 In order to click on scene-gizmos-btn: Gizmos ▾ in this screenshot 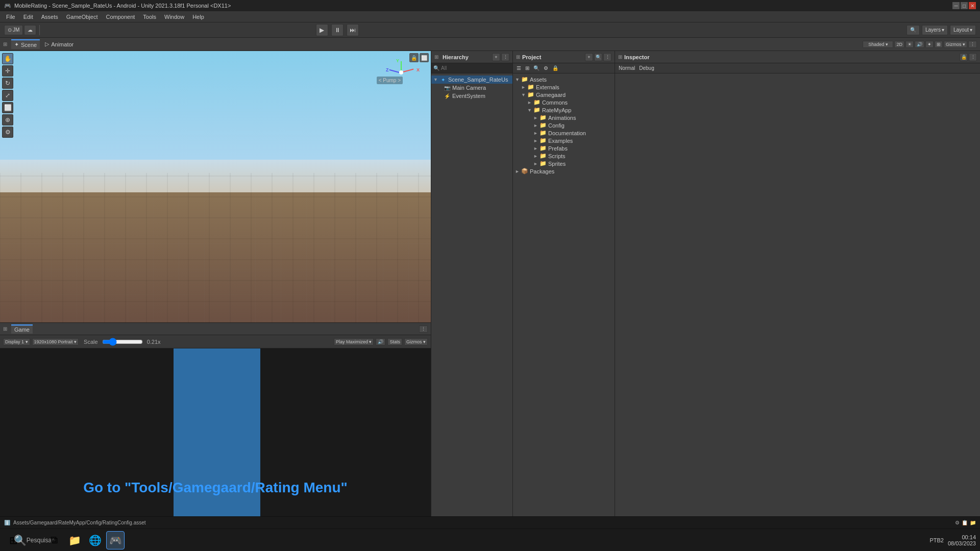, I will do `click(955, 44)`.